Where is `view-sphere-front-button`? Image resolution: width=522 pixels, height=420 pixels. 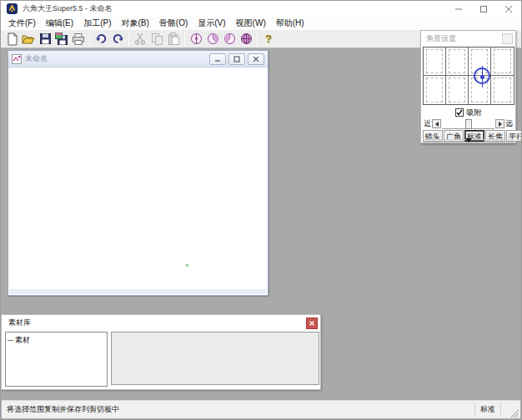
view-sphere-front-button is located at coordinates (196, 38).